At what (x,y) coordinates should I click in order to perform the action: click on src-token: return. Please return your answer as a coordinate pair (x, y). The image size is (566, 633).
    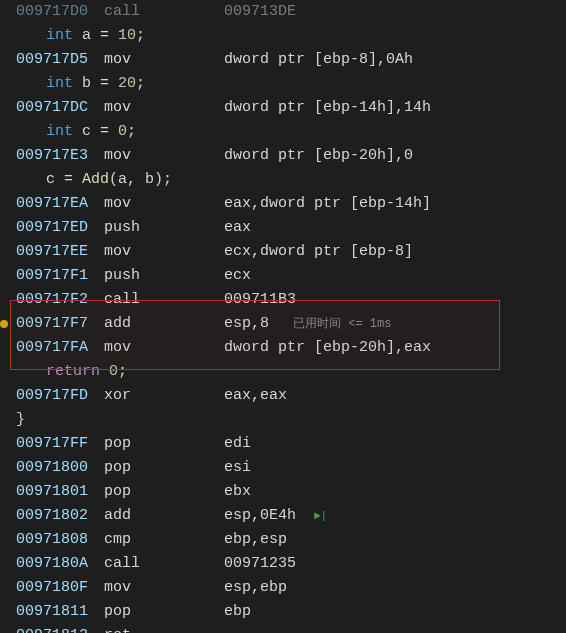
    Looking at the image, I should click on (73, 372).